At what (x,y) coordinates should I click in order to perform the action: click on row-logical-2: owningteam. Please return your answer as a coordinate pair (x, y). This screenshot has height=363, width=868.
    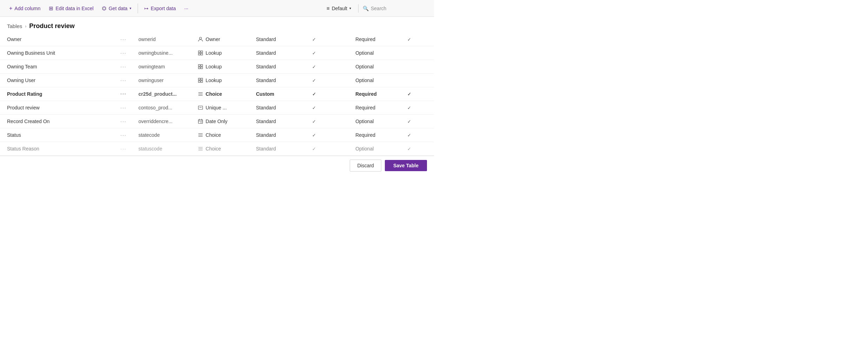
    Looking at the image, I should click on (165, 67).